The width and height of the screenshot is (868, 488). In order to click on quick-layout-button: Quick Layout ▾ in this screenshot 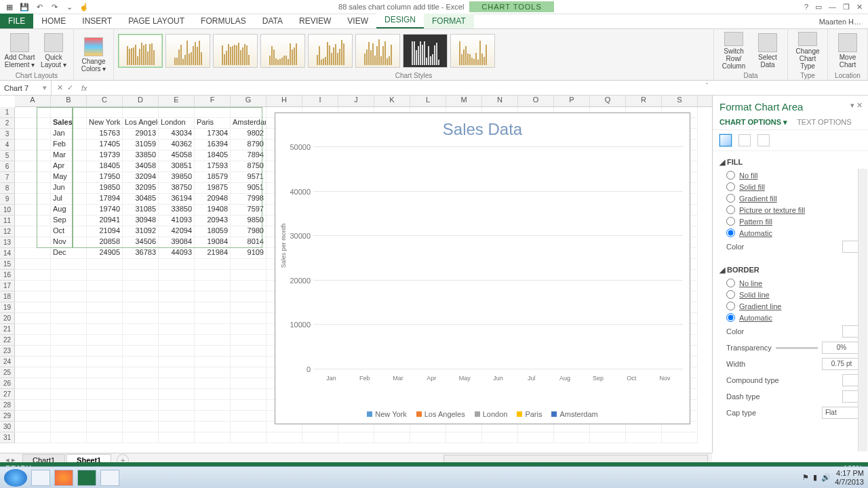, I will do `click(54, 51)`.